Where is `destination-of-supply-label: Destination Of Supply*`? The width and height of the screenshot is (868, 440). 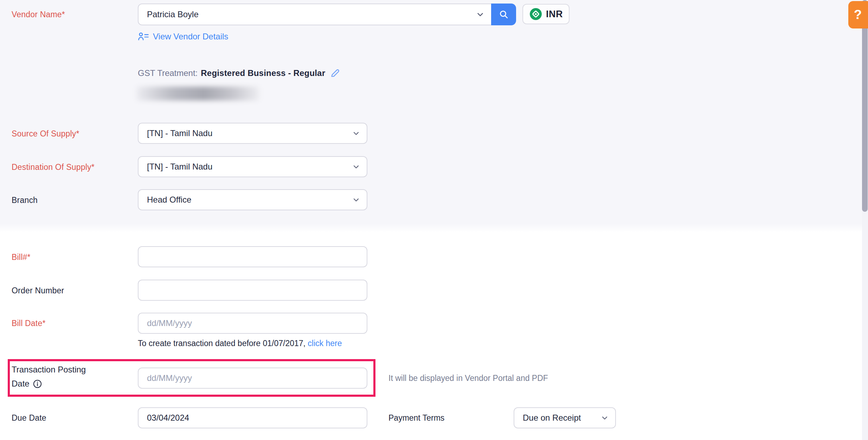 destination-of-supply-label: Destination Of Supply* is located at coordinates (53, 167).